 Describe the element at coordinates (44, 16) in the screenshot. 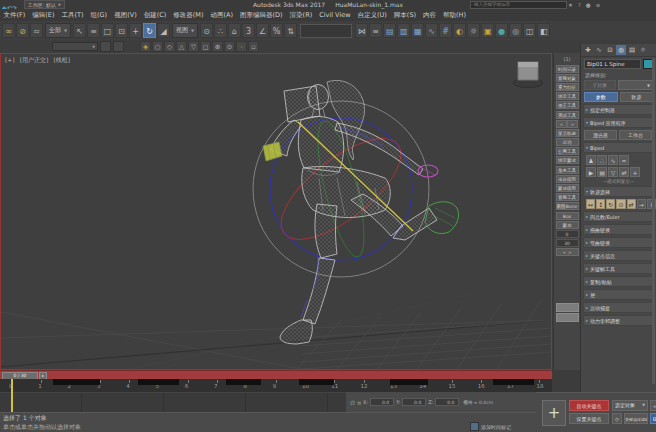

I see `menu-item: 编辑(E)` at that location.